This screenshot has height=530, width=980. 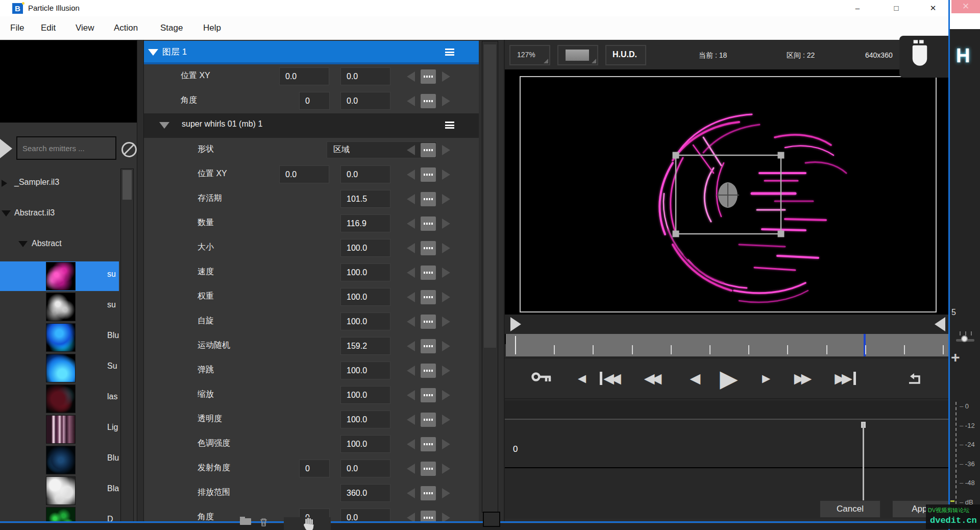 What do you see at coordinates (965, 339) in the screenshot?
I see `mini-slider-knob` at bounding box center [965, 339].